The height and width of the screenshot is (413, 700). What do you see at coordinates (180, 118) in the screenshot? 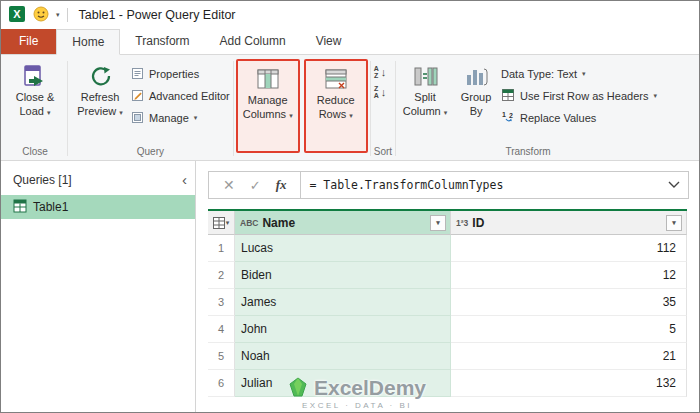
I see `manage-button: Manage ▾` at bounding box center [180, 118].